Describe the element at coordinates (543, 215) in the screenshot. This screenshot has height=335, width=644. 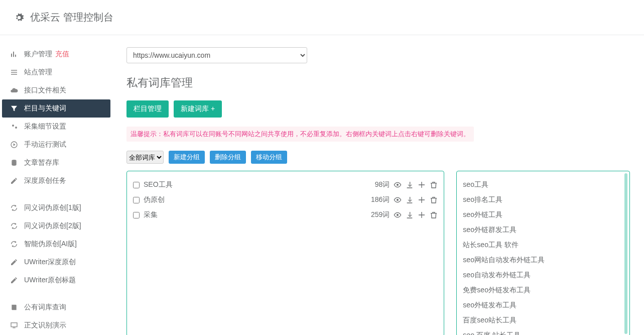
I see `keyword-item: seo外链工具` at that location.